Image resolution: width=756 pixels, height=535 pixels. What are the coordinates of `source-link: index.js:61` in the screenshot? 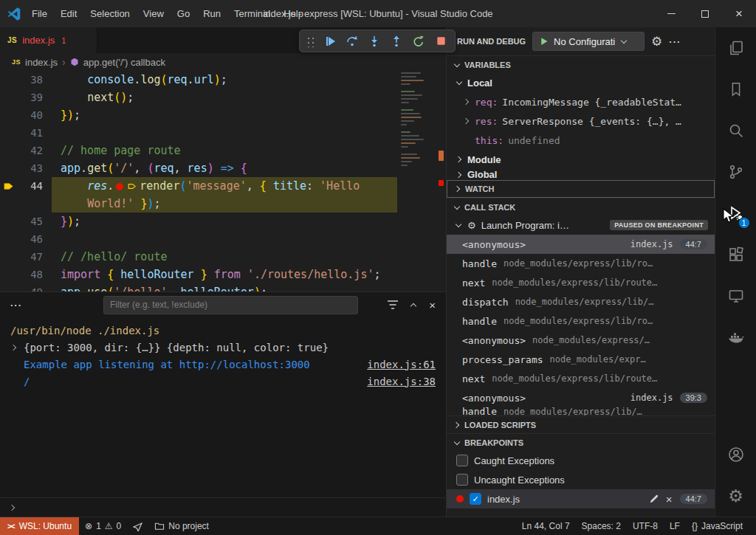 It's located at (402, 365).